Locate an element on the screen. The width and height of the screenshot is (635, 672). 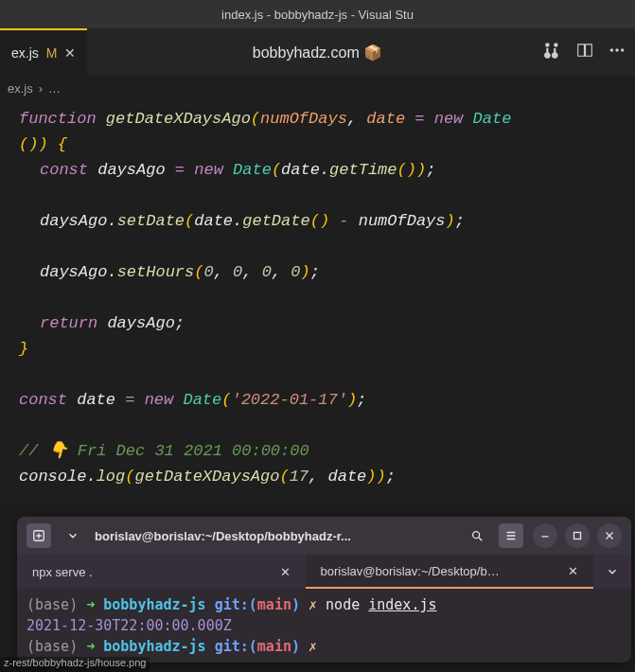
tab-dropdown-icon is located at coordinates (612, 572).